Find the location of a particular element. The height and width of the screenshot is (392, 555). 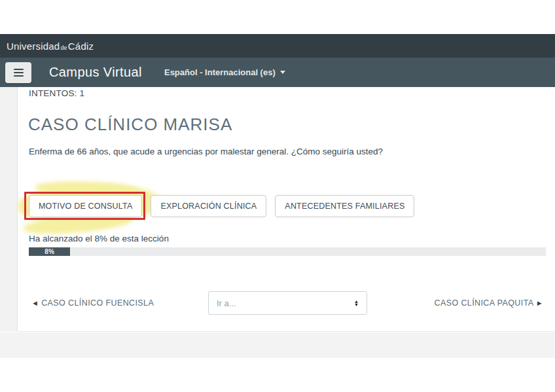

prev-lesson-link: ◄ CASO CLÍNICO FUENCISLA is located at coordinates (93, 303).